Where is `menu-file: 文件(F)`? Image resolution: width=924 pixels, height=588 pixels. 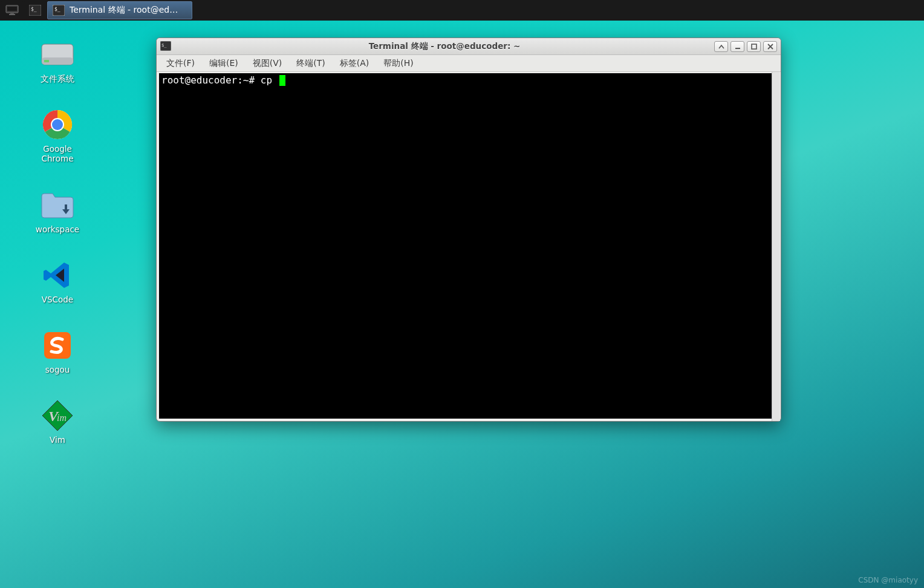
menu-file: 文件(F) is located at coordinates (180, 63).